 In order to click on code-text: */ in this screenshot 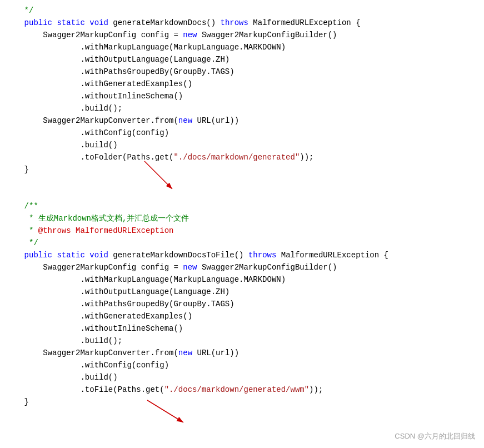, I will do `click(19, 11)`.